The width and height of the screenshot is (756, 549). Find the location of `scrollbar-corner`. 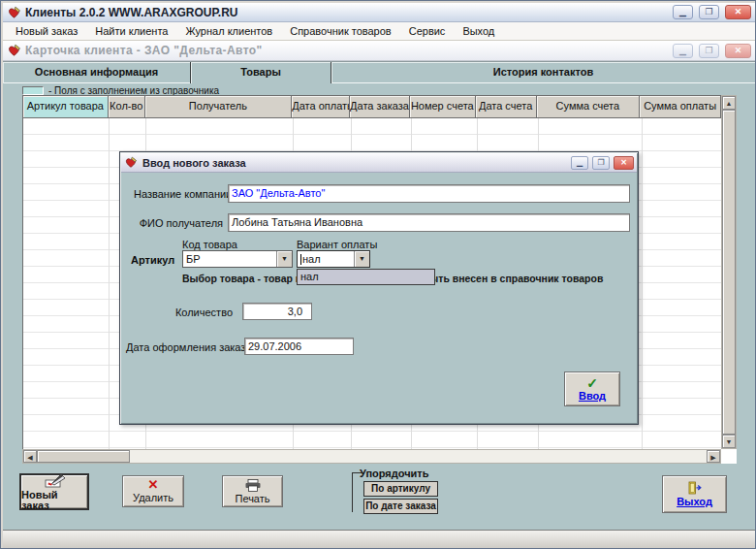

scrollbar-corner is located at coordinates (729, 456).